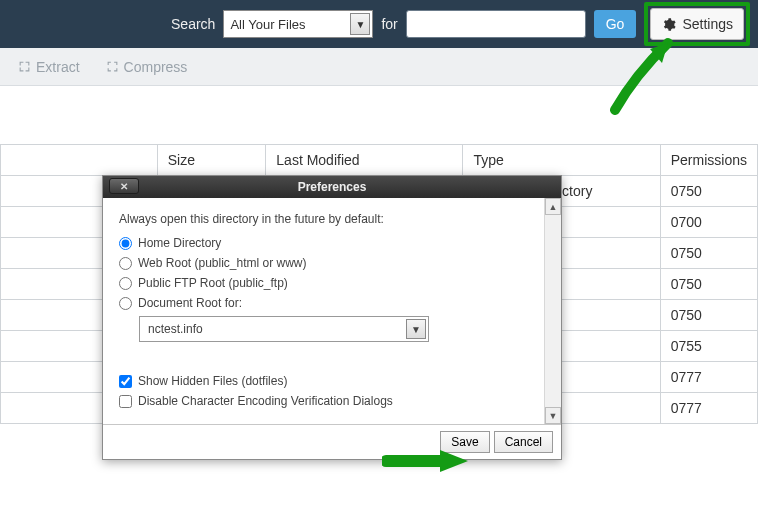  What do you see at coordinates (464, 442) in the screenshot?
I see `save-button: Save` at bounding box center [464, 442].